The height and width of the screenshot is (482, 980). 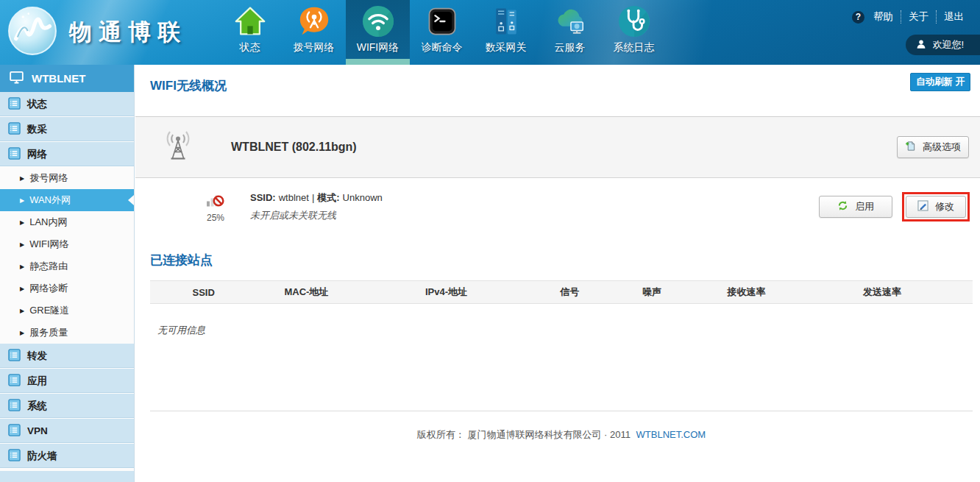 I want to click on sidebar-item-network-diagnosis: 网络诊断, so click(x=67, y=288).